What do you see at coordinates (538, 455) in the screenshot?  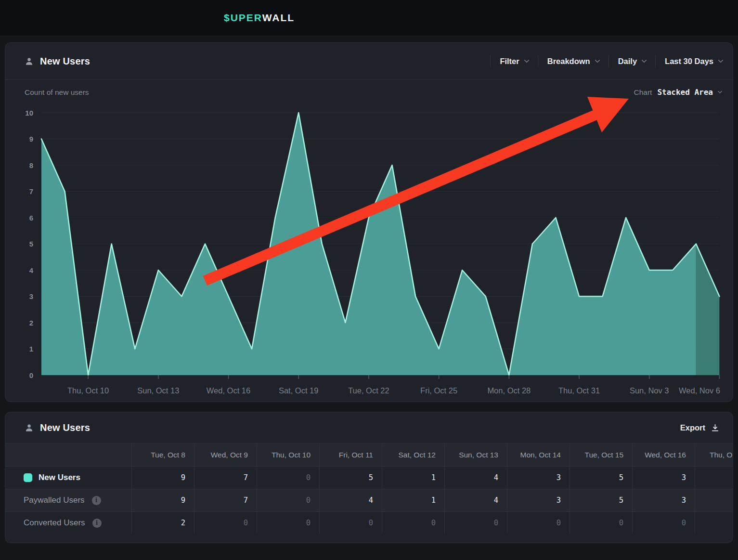 I see `column-header: Mon, Oct 14` at bounding box center [538, 455].